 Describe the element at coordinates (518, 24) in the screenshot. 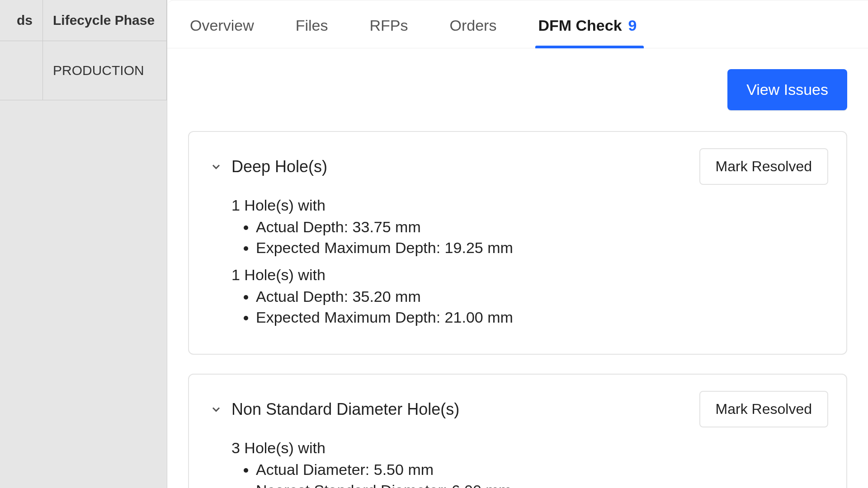

I see `tabs: Overview Files RFPs Orders DFM Check 9` at that location.